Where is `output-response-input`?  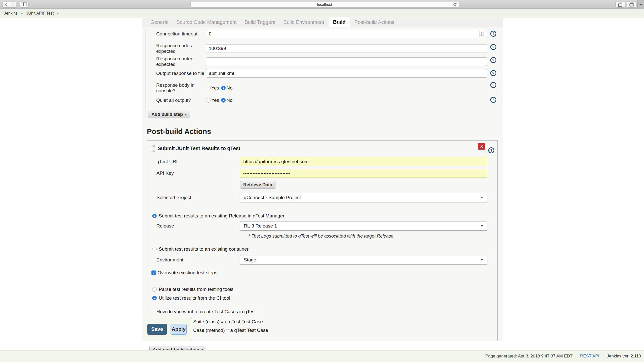
output-response-input is located at coordinates (347, 73).